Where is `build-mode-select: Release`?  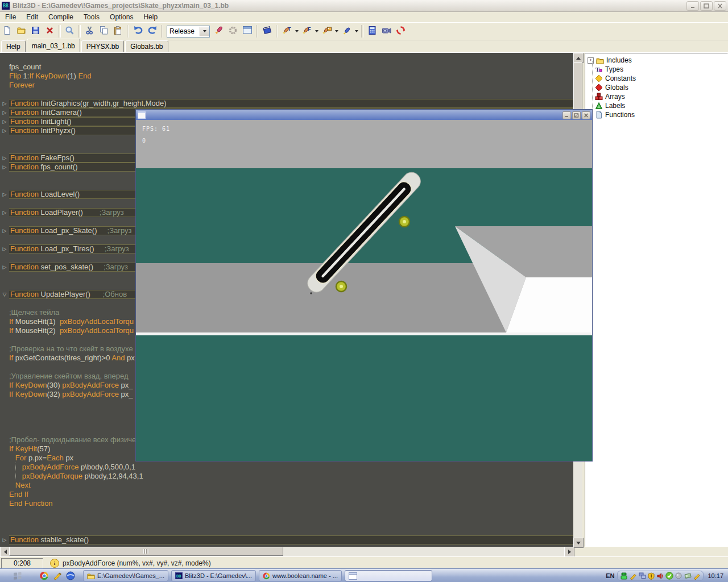
build-mode-select: Release is located at coordinates (188, 32).